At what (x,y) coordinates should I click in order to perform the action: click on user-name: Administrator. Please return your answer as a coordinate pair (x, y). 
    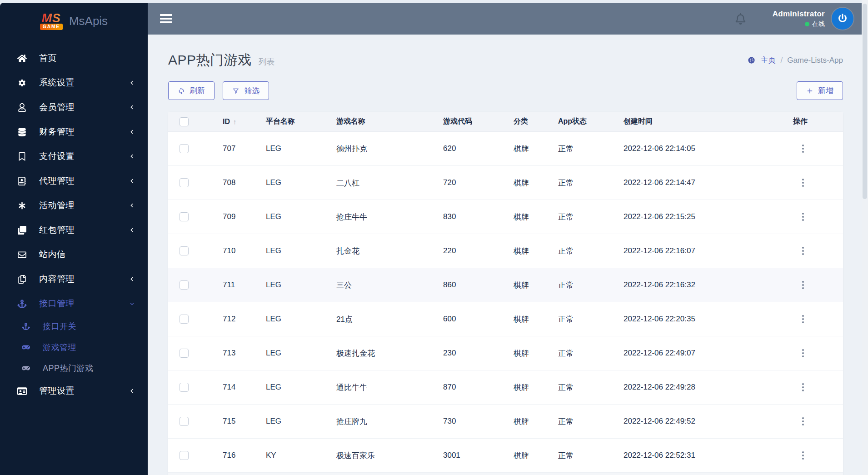
    Looking at the image, I should click on (799, 14).